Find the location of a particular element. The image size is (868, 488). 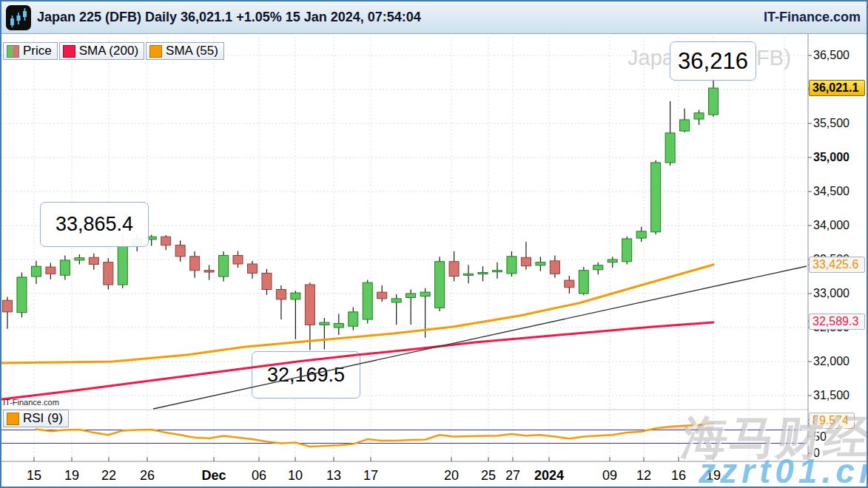

legend-item-sma55: SMA (55) is located at coordinates (185, 51).